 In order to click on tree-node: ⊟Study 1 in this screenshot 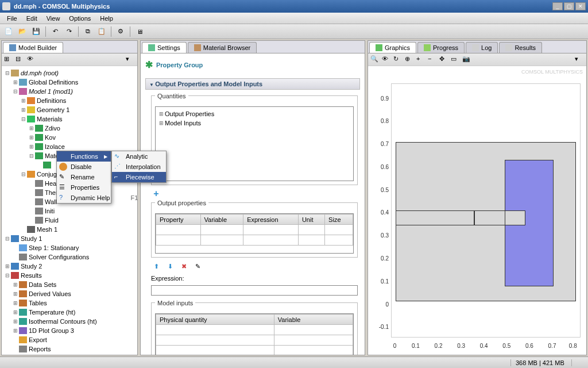, I will do `click(69, 239)`.